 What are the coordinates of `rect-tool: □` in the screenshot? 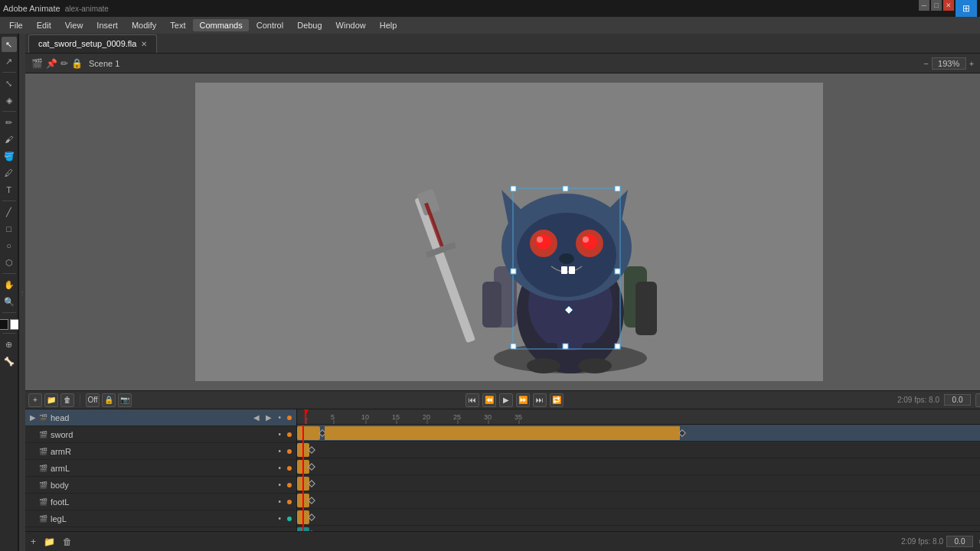 It's located at (9, 229).